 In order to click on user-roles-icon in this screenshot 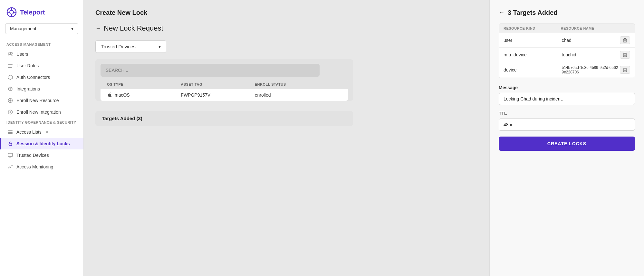, I will do `click(10, 66)`.